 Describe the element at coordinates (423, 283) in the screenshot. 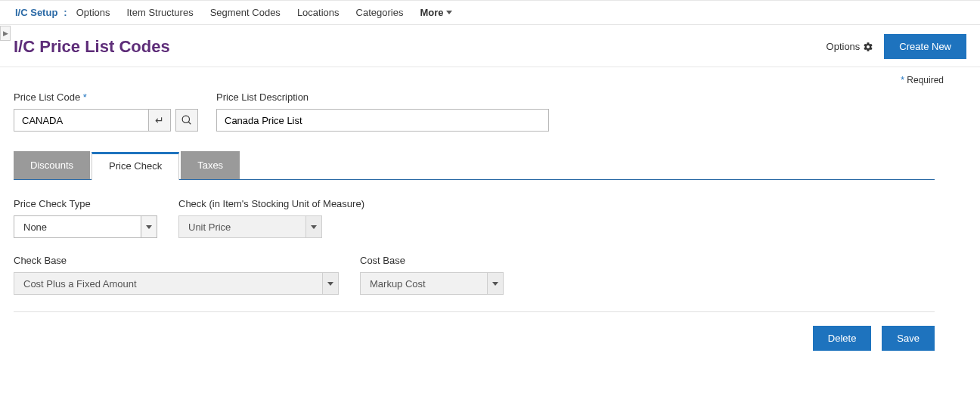

I see `cost-base-value: Markup Cost` at that location.